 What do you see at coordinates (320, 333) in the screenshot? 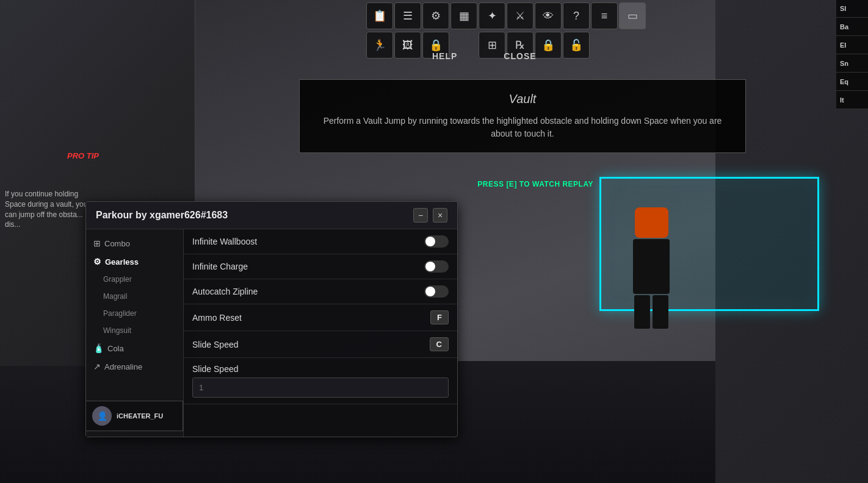
I see `panel-content: Infinite Wallboost Infinite Charge Autoc…` at bounding box center [320, 333].